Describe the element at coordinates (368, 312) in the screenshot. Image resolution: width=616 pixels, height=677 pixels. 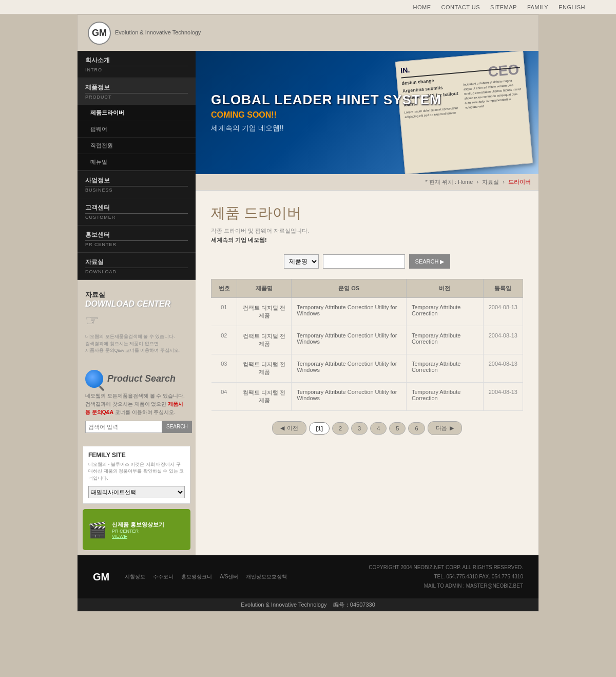
I see `table-row: 01 컴팩트 디지털 전제품 Temporary Attribute Corre…` at that location.